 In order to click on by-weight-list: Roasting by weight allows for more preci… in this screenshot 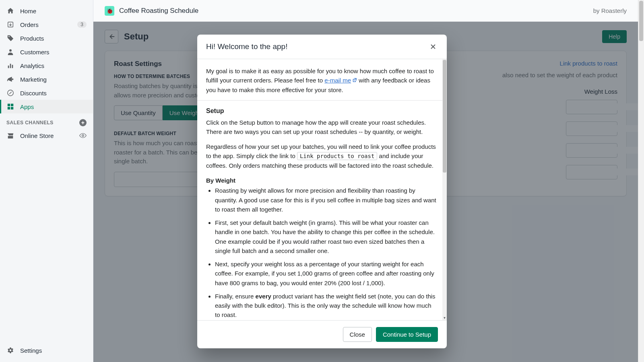, I will do `click(322, 253)`.